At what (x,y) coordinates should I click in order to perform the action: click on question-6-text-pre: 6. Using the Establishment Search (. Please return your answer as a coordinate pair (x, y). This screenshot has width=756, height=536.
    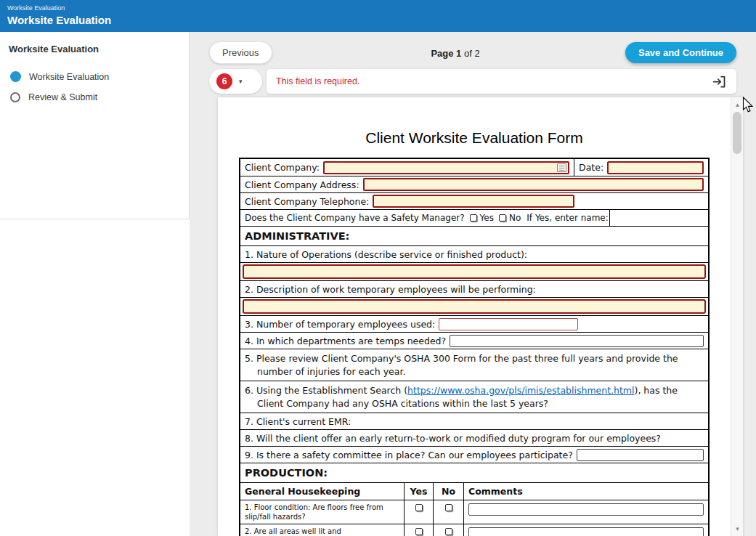
    Looking at the image, I should click on (326, 391).